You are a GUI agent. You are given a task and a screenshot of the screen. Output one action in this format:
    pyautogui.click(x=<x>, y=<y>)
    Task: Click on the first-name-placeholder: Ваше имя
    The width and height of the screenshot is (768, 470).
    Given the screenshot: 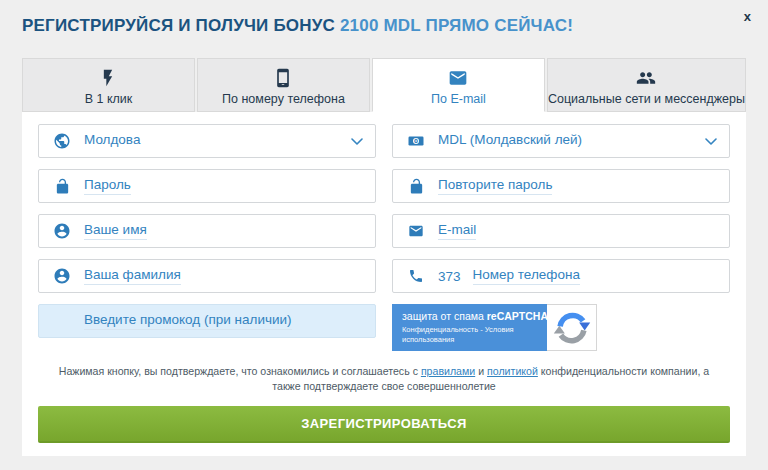 What is the action you would take?
    pyautogui.click(x=116, y=231)
    